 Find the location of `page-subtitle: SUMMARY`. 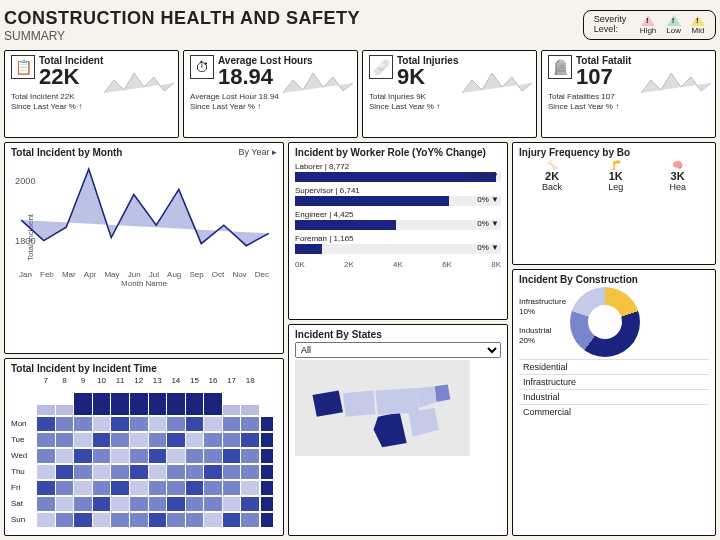

page-subtitle: SUMMARY is located at coordinates (182, 36).